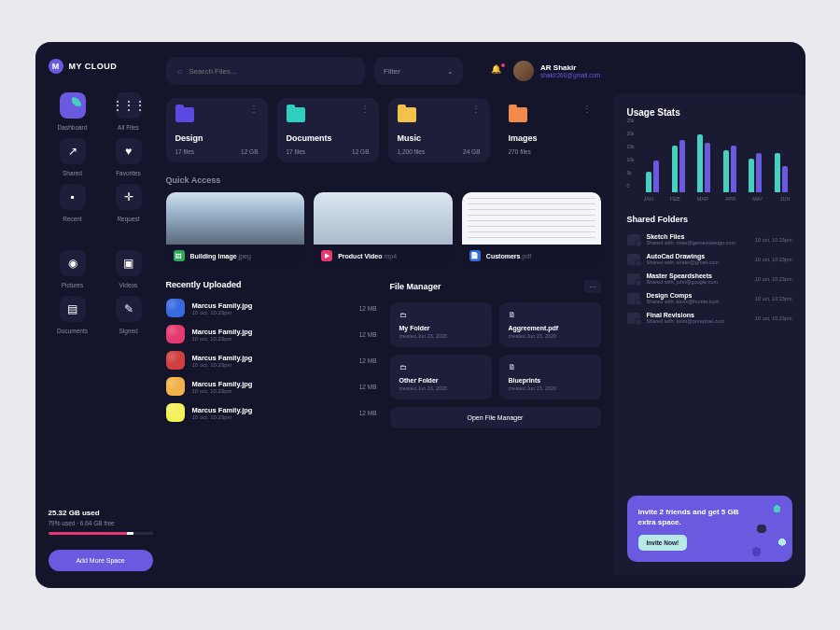  Describe the element at coordinates (73, 315) in the screenshot. I see `nav-item-documents: ▤Documents` at that location.